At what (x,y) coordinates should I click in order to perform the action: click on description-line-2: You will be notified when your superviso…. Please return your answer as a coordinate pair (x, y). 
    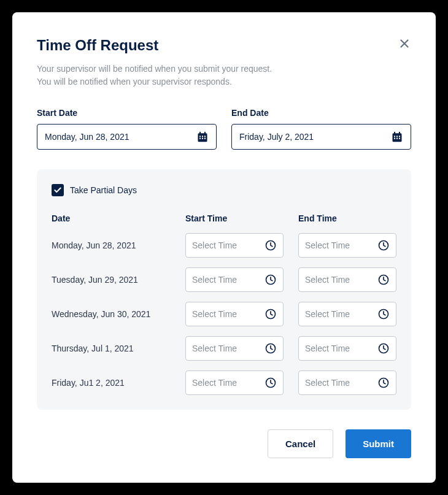
    Looking at the image, I should click on (134, 82).